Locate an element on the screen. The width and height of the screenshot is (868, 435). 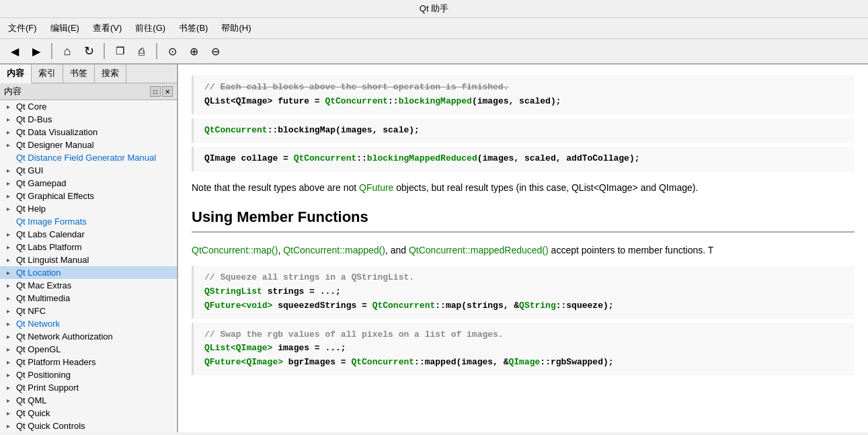
section-title-member-functions: Using Member Functions is located at coordinates (523, 216).